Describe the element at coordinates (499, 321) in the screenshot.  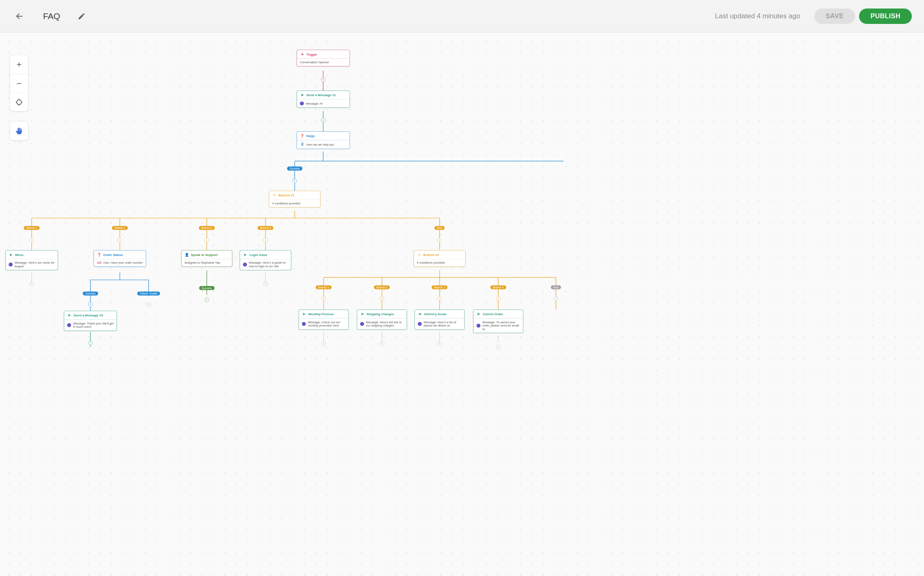
I see `node-cancel-order: ➤Cancel Order Message: To cancel your or…` at that location.